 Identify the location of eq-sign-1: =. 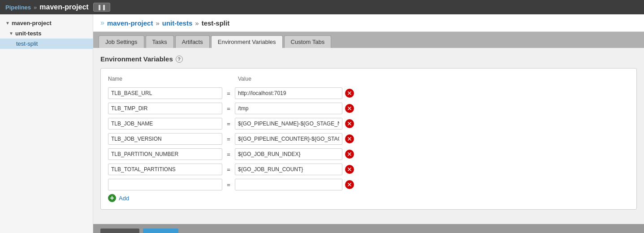
(229, 93).